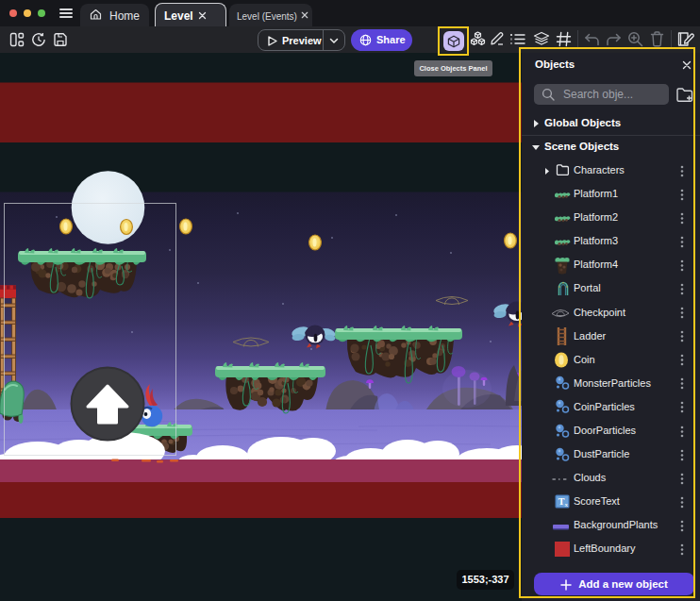 The height and width of the screenshot is (601, 700). I want to click on svg-text: x, so click(567, 505).